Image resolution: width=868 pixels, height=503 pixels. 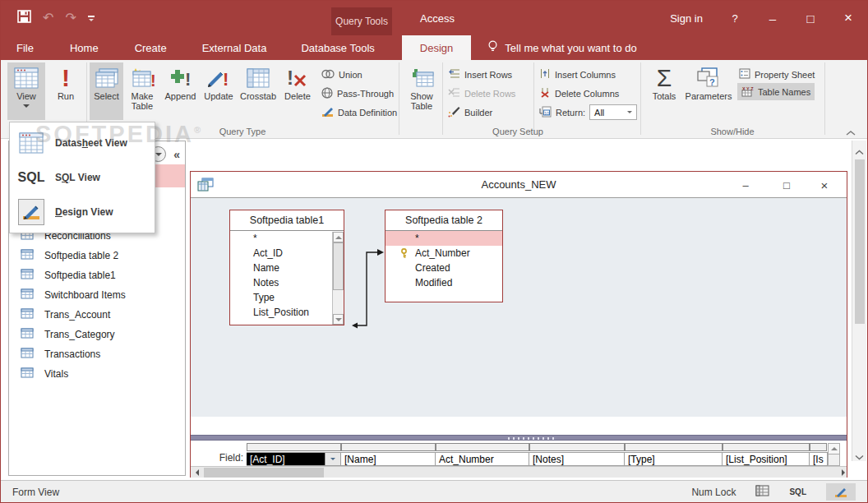 What do you see at coordinates (735, 18) in the screenshot?
I see `help-button: ?` at bounding box center [735, 18].